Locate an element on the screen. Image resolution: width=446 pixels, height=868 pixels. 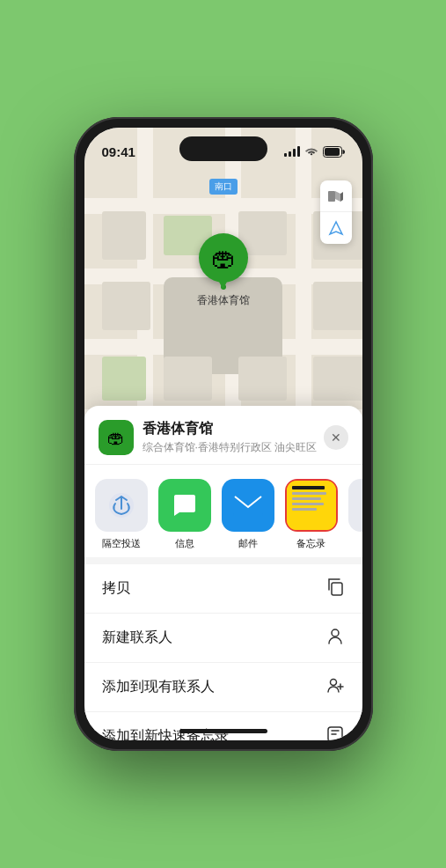
status-icons is located at coordinates (315, 151).